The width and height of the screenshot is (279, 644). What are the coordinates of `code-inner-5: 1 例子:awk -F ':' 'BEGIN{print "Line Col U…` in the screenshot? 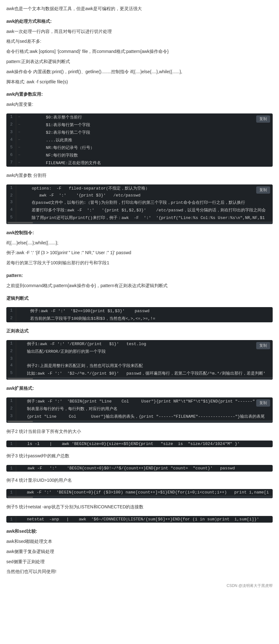 It's located at (139, 409).